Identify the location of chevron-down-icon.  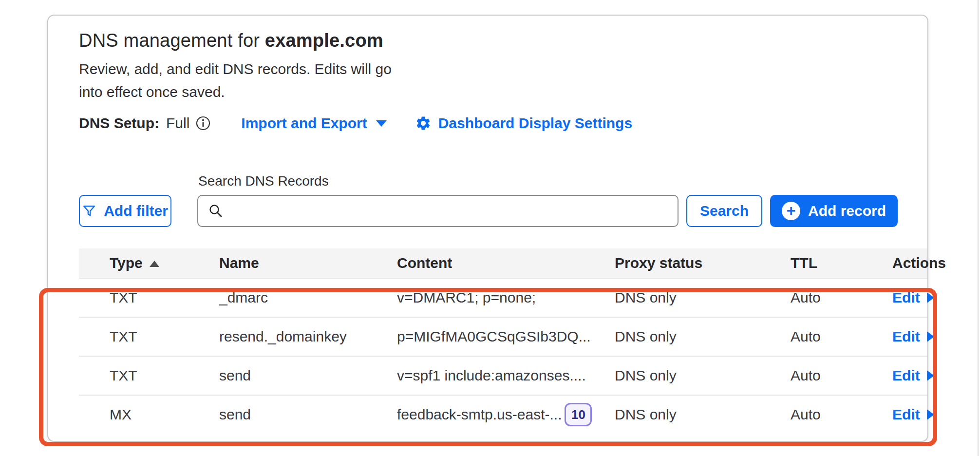
(381, 124).